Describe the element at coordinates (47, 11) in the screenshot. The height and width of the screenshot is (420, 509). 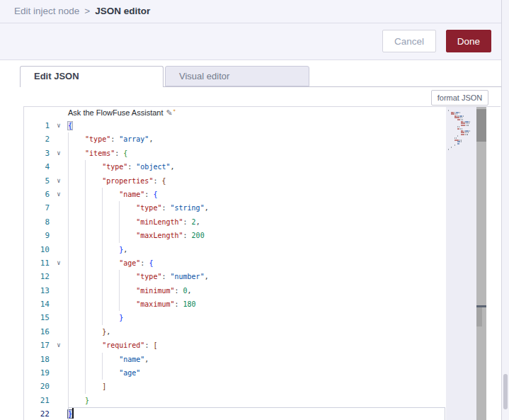
I see `breadcrumb-parent: Edit inject node` at that location.